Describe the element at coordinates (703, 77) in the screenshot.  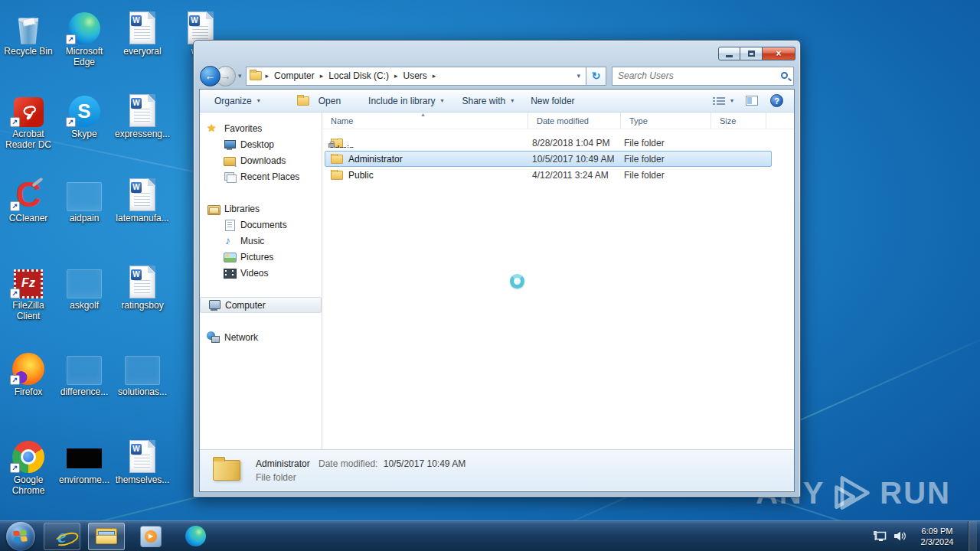
I see `search-box` at that location.